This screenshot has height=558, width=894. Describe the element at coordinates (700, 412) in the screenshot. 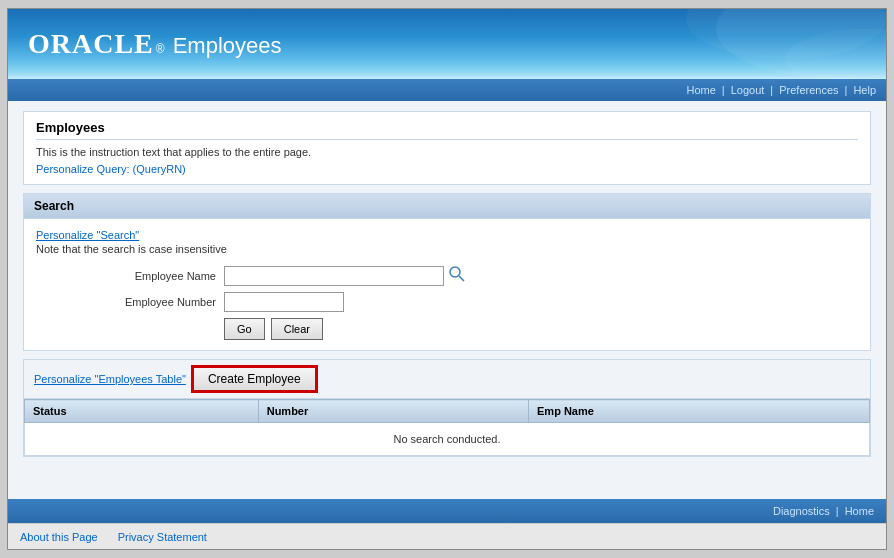

I see `column-header-emp-name: Emp Name` at that location.